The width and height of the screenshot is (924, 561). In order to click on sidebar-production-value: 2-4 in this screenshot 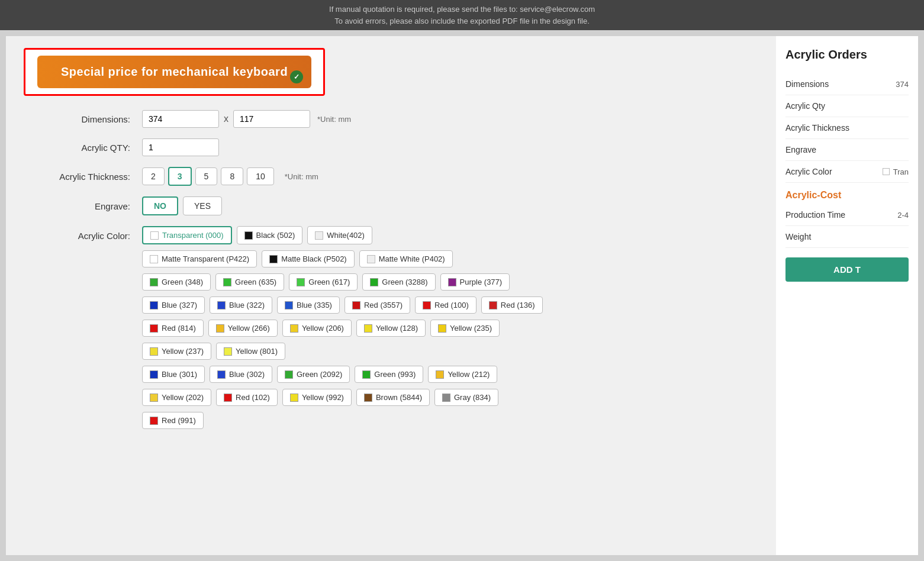, I will do `click(903, 215)`.